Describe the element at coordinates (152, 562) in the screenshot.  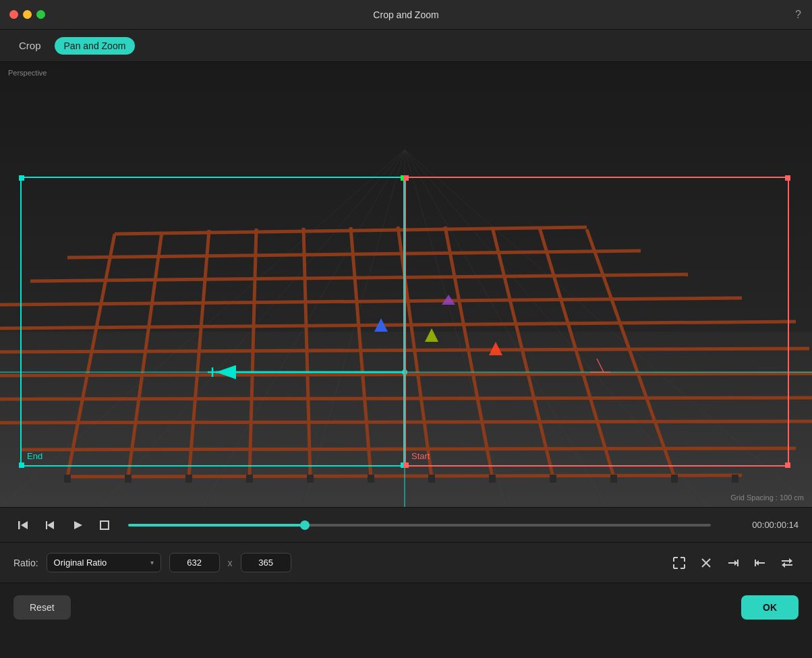
I see `chevron-down-icon: ▾` at that location.